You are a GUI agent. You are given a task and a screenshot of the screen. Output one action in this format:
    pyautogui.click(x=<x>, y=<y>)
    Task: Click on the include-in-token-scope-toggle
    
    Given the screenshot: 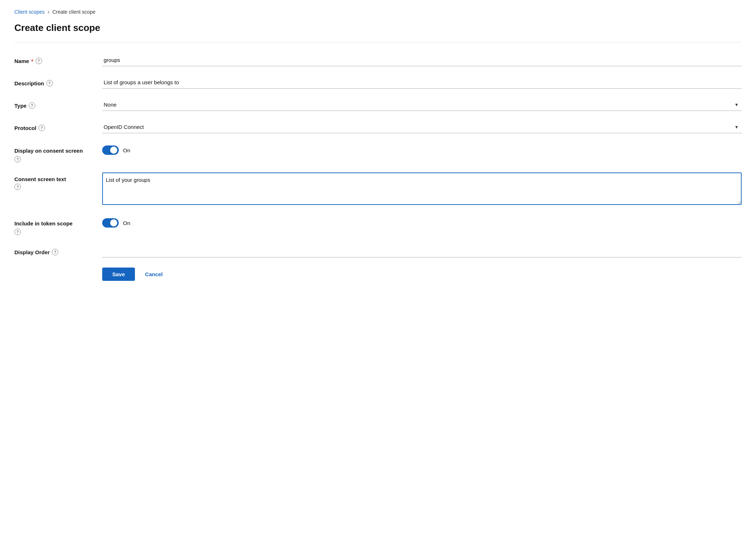 What is the action you would take?
    pyautogui.click(x=110, y=223)
    